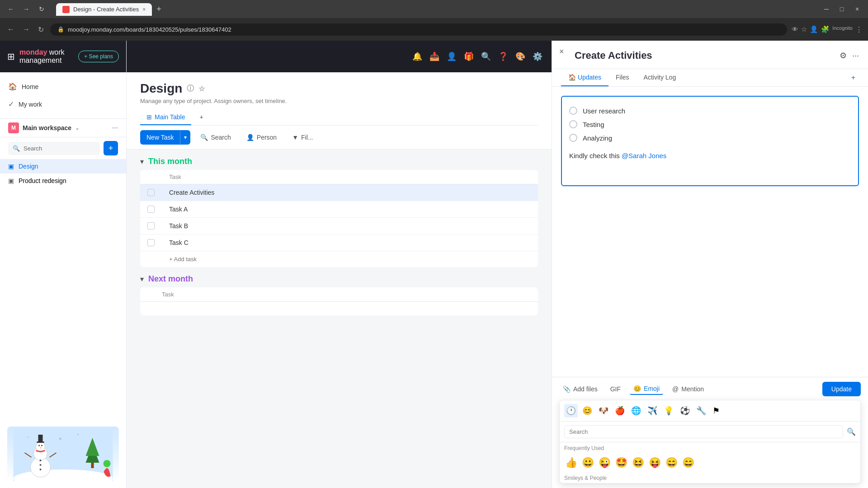 The height and width of the screenshot is (488, 868). Describe the element at coordinates (190, 89) in the screenshot. I see `board-info-icon: ⓘ` at that location.